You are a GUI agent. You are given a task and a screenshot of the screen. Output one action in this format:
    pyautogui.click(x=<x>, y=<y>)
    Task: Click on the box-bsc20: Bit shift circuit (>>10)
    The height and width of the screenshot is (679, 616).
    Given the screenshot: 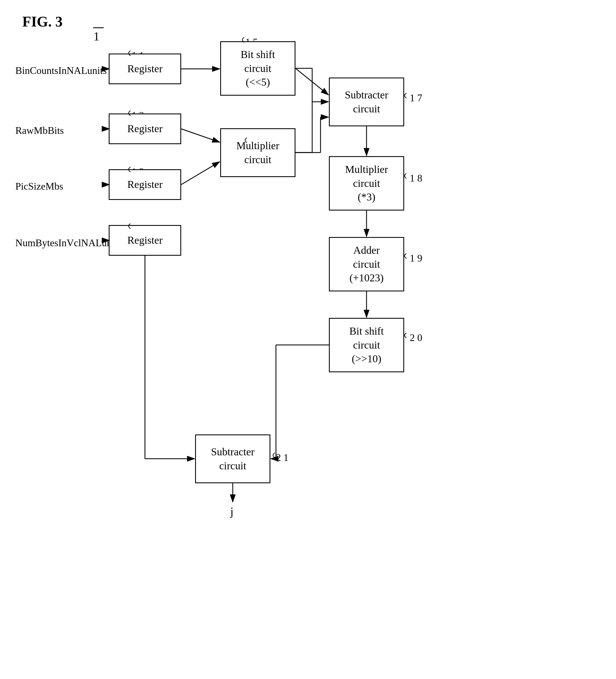 What is the action you would take?
    pyautogui.click(x=367, y=345)
    